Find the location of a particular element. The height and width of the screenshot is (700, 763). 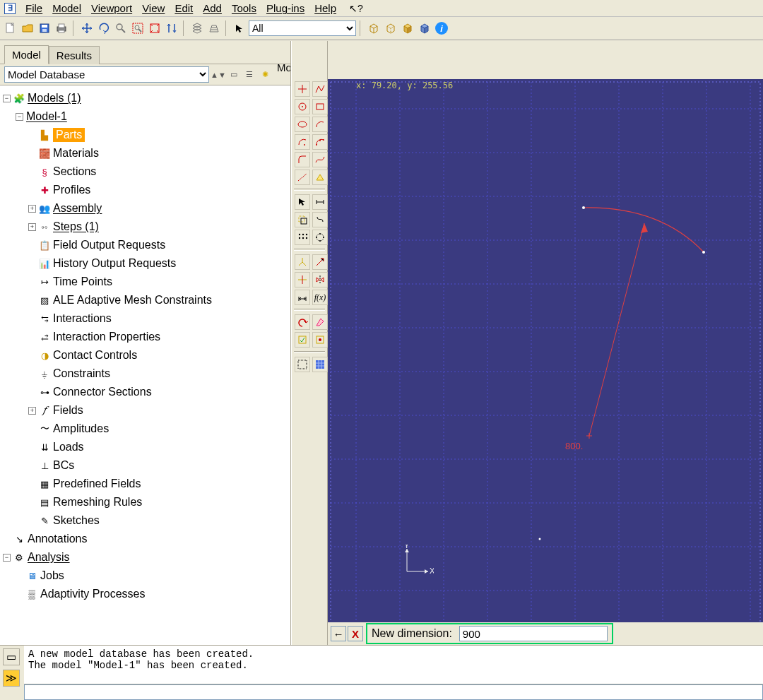

tab-results: Results is located at coordinates (74, 55).